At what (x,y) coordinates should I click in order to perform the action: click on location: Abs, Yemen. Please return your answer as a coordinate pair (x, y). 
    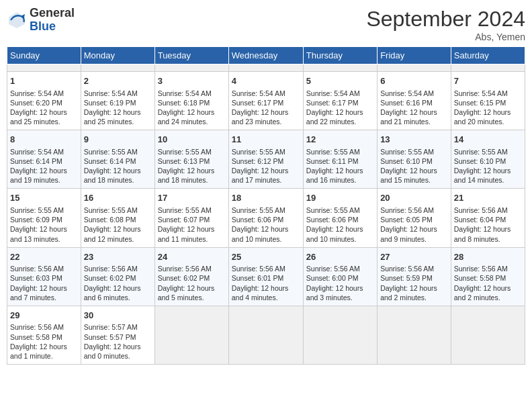
    Looking at the image, I should click on (446, 37).